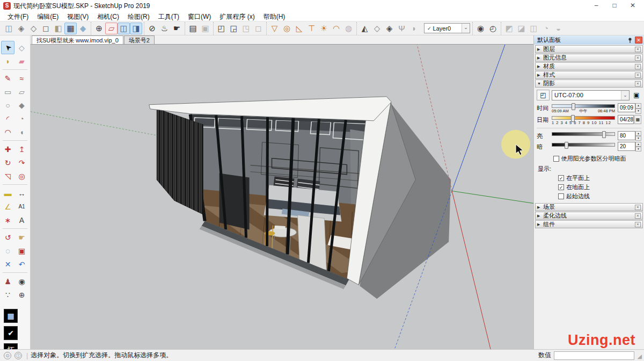 The width and height of the screenshot is (644, 361). I want to click on box-add-tool-icon: ◈, so click(390, 28).